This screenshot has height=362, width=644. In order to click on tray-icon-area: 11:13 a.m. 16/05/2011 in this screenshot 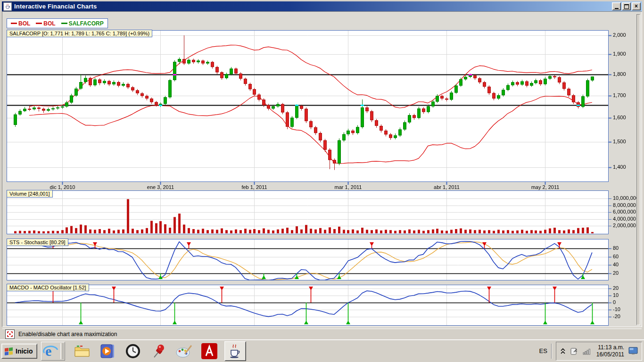, I will do `click(599, 351)`.